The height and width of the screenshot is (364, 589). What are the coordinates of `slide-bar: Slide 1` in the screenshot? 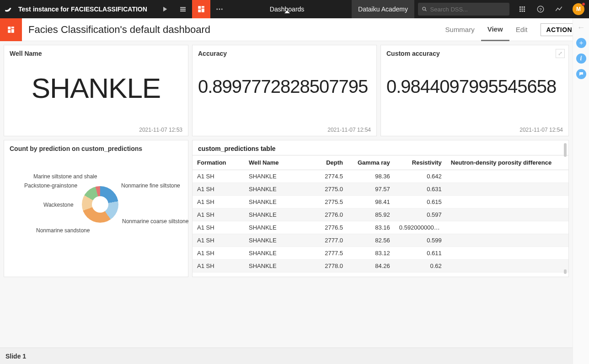 It's located at (286, 356).